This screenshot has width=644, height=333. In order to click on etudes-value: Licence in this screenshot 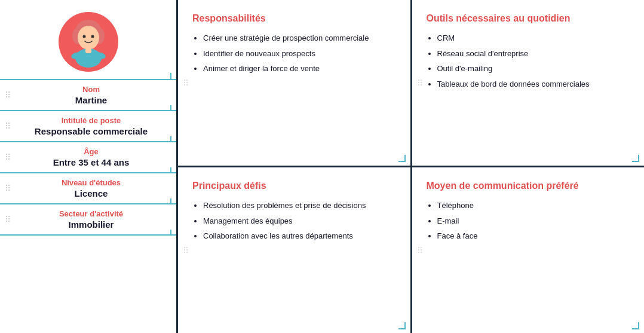, I will do `click(91, 194)`.